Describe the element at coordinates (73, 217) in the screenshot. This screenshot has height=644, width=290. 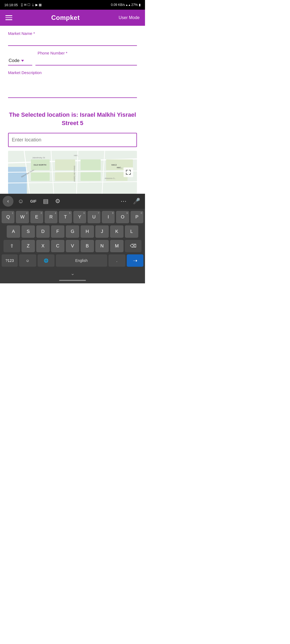
I see `keyboard-row-1: 1Q 2W 3E 4R 5T 6Y 7U 8I 9O 0P` at that location.